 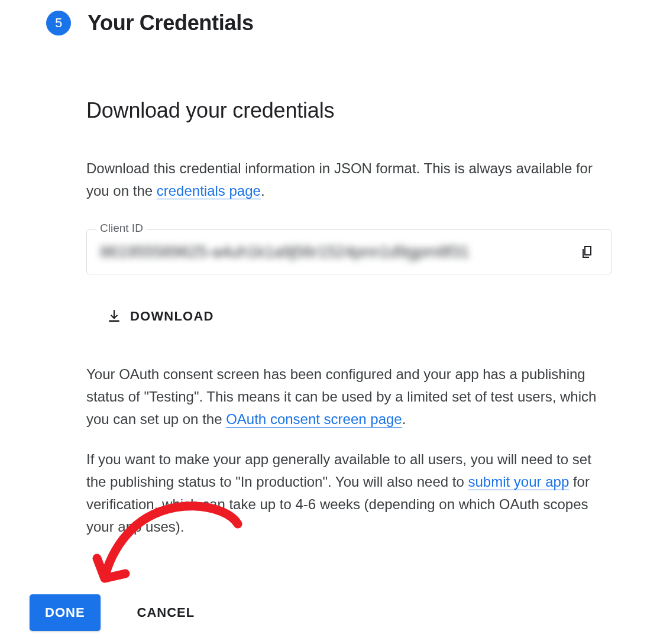 What do you see at coordinates (587, 252) in the screenshot?
I see `copy-button` at bounding box center [587, 252].